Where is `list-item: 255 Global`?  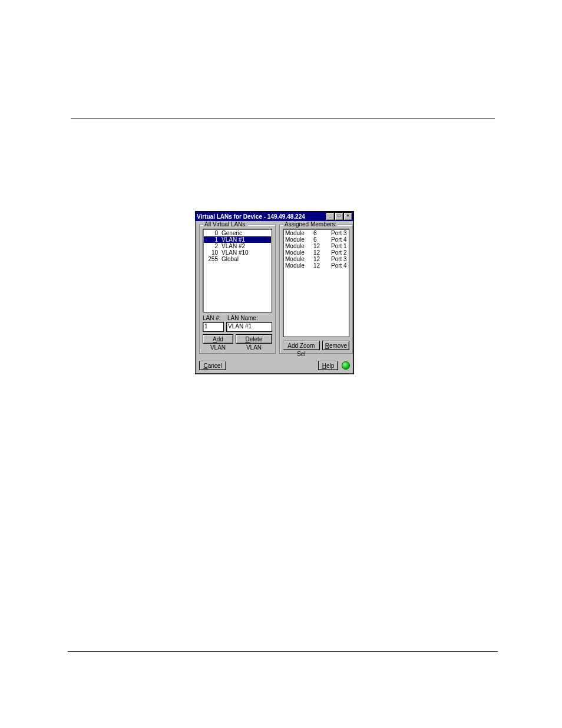
list-item: 255 Global is located at coordinates (237, 259).